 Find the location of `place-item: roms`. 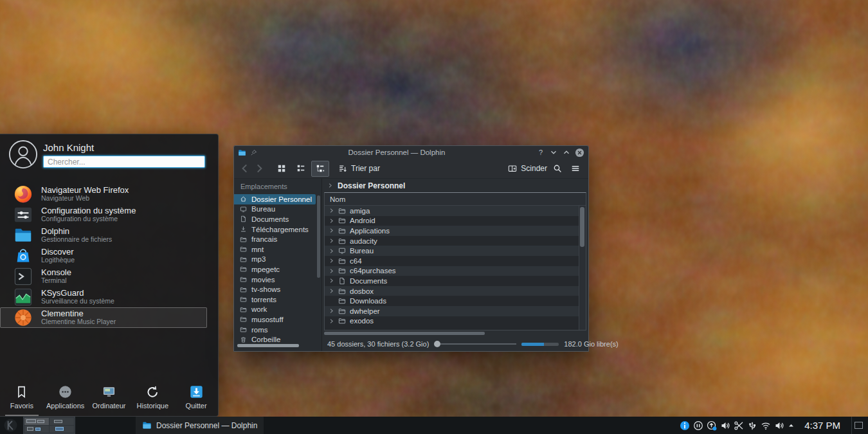

place-item: roms is located at coordinates (278, 330).